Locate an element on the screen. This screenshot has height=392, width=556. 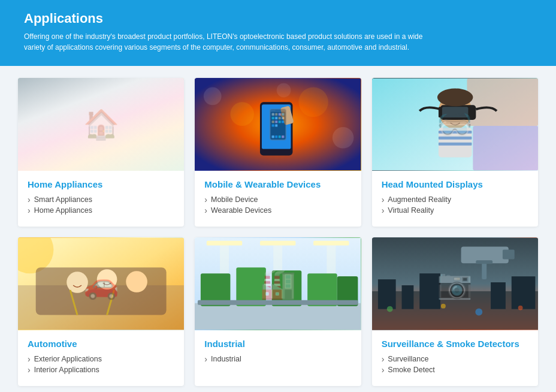
card-link-item: Smart Appliances is located at coordinates (101, 200).